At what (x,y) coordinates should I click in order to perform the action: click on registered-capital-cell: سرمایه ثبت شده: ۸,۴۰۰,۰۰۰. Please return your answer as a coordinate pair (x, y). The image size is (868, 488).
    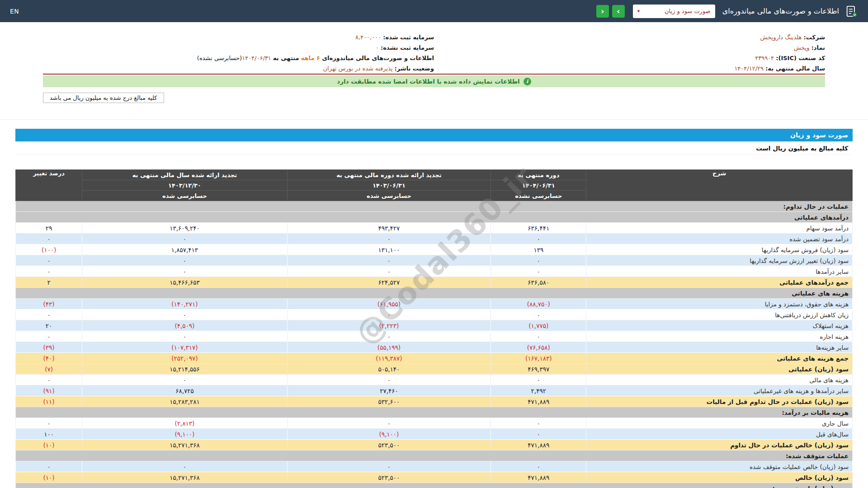
    Looking at the image, I should click on (239, 37).